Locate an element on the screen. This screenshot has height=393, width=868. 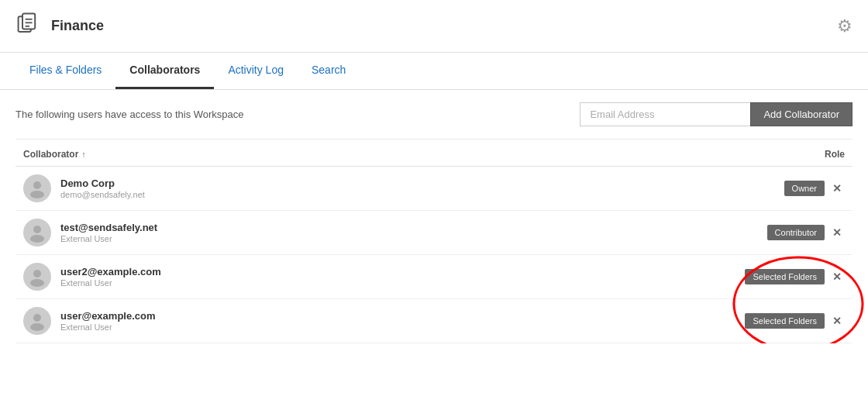
collab-name-user2: user2@example.com is located at coordinates (111, 271).